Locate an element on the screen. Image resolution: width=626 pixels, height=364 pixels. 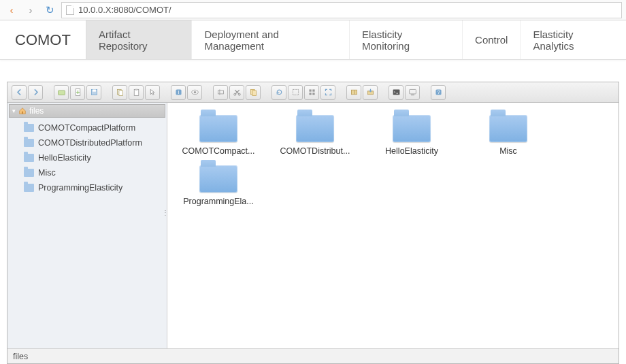
nav-back-button is located at coordinates (19, 93).